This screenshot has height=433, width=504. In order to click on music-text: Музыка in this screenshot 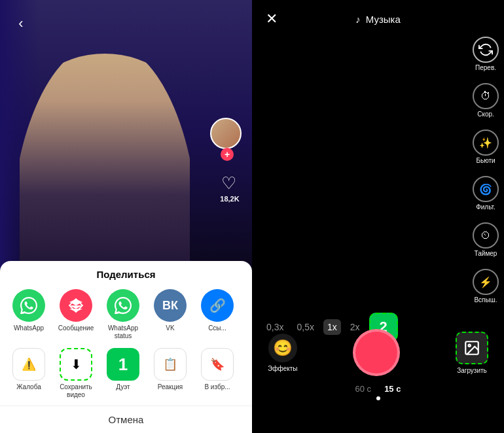, I will do `click(384, 20)`.